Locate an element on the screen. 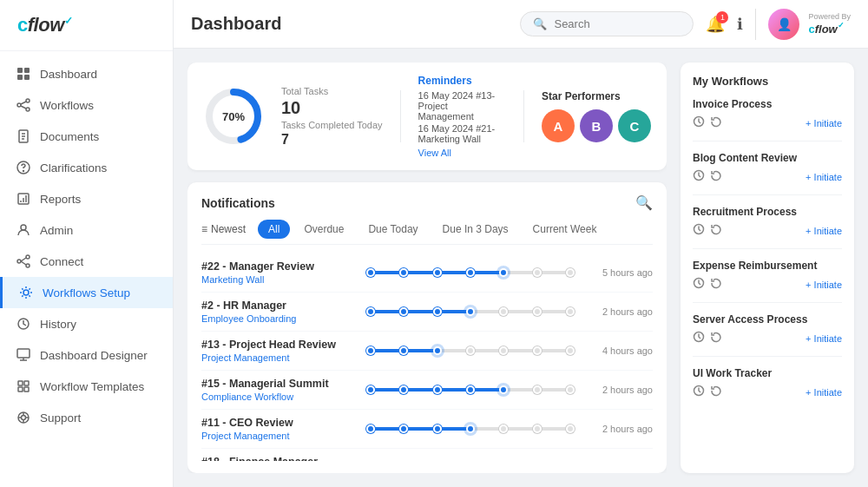 This screenshot has width=868, height=487. sidebar-item-workflow-templates: Workflow Templates is located at coordinates (87, 386).